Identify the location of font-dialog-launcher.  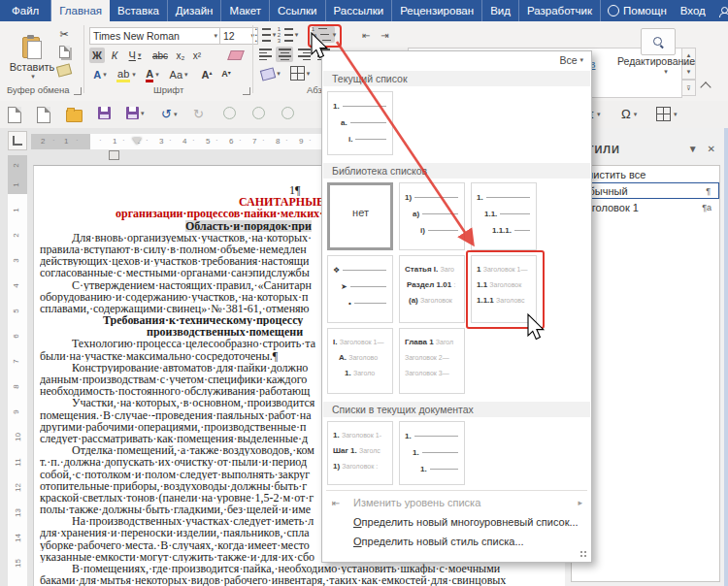
(247, 91).